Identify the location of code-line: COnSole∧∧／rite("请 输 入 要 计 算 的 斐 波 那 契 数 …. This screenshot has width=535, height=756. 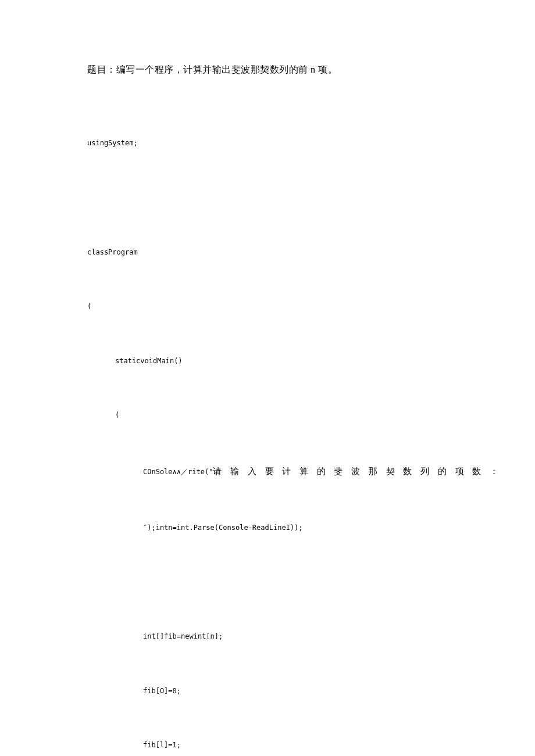
(268, 472).